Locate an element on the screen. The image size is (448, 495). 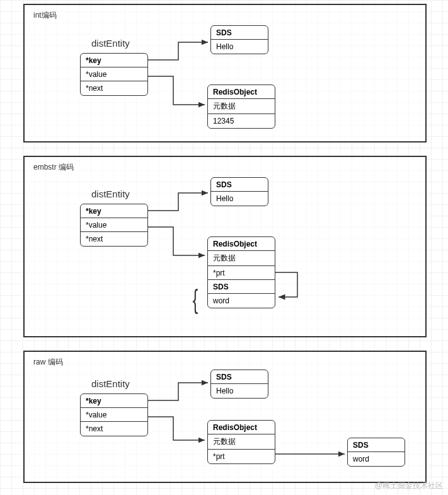
brace-icon: { is located at coordinates (195, 300).